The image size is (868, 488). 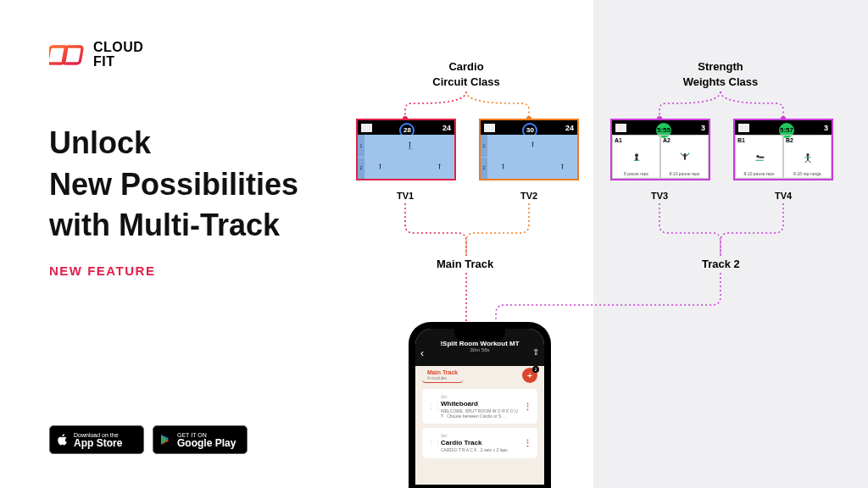 What do you see at coordinates (208, 443) in the screenshot?
I see `google-play-name: Google Play` at bounding box center [208, 443].